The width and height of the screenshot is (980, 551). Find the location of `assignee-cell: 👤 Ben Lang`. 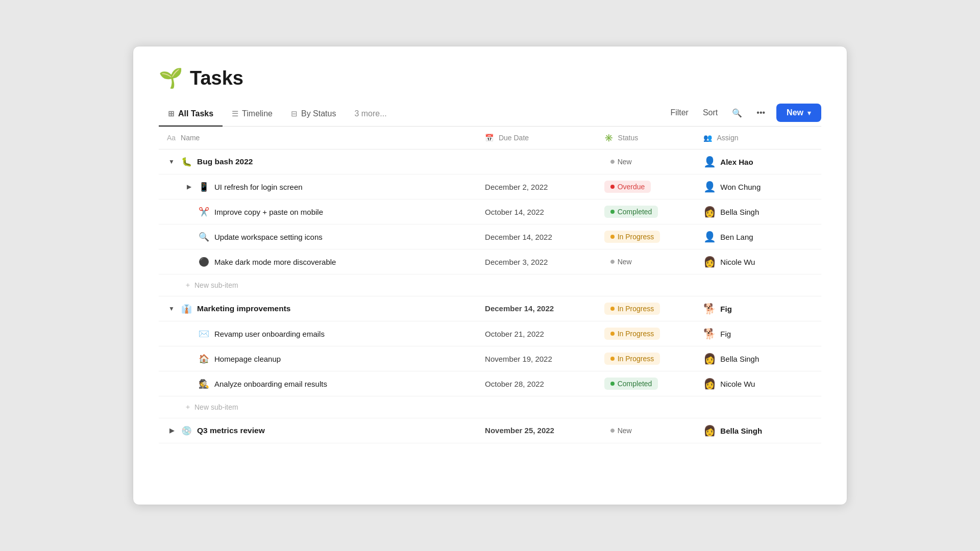

assignee-cell: 👤 Ben Lang is located at coordinates (758, 237).